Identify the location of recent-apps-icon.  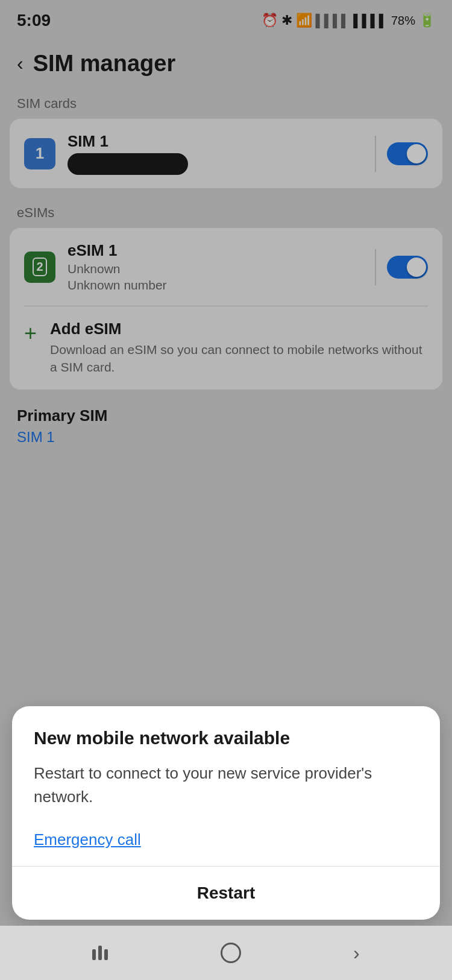
(100, 953).